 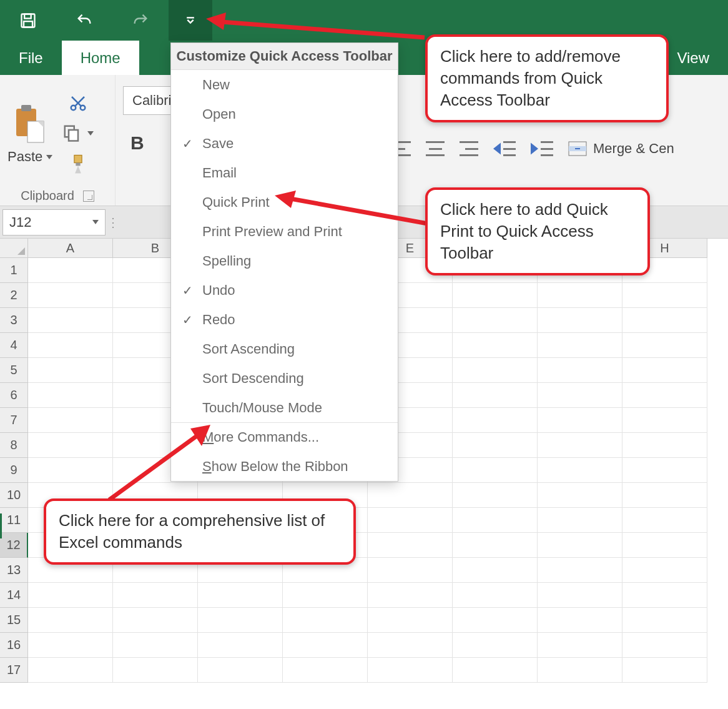 I want to click on tab-home: Home, so click(x=101, y=57).